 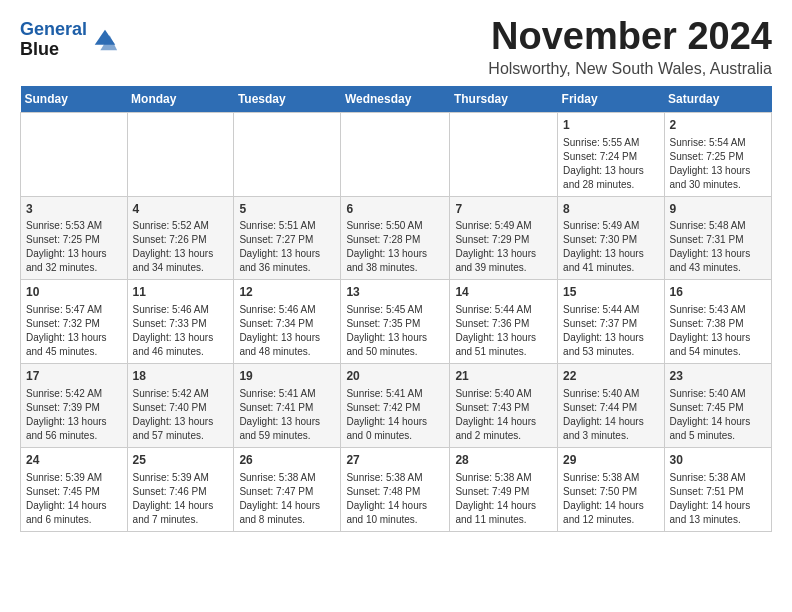 I want to click on calendar-cell: 2Sunrise: 5:54 AMSunset: 7:25 PMDaylight…, so click(x=718, y=154).